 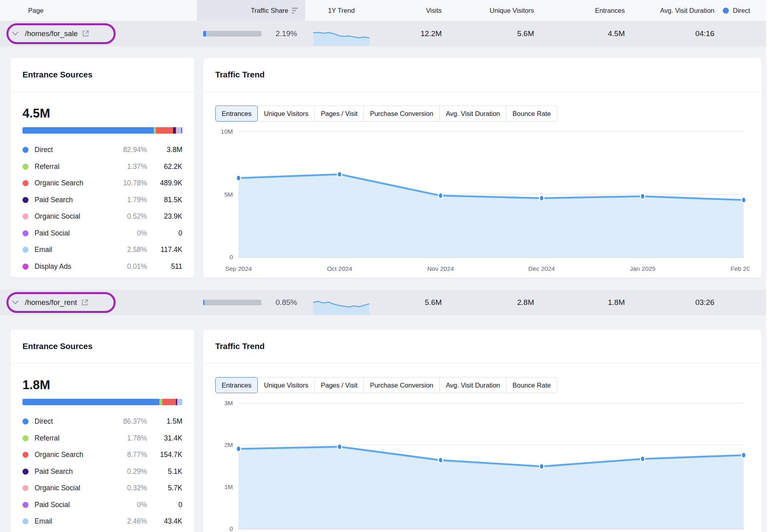 I want to click on traffic-share-bar, so click(x=232, y=303).